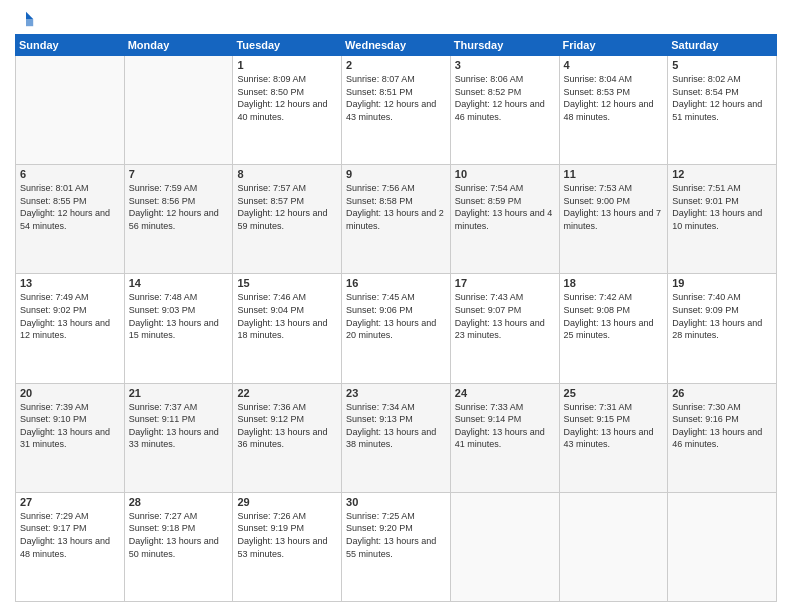  I want to click on day-number: 3, so click(505, 65).